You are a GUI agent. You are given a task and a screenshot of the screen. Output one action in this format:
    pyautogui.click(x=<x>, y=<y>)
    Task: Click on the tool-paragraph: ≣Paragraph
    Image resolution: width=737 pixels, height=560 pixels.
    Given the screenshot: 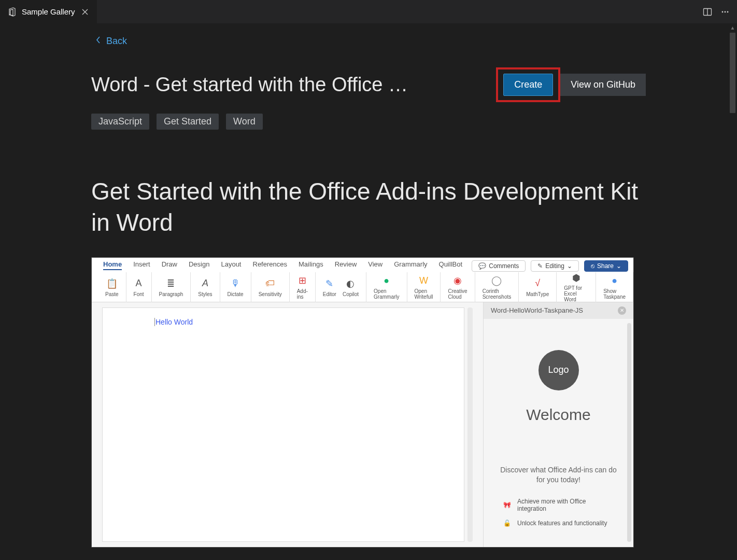 What is the action you would take?
    pyautogui.click(x=172, y=287)
    